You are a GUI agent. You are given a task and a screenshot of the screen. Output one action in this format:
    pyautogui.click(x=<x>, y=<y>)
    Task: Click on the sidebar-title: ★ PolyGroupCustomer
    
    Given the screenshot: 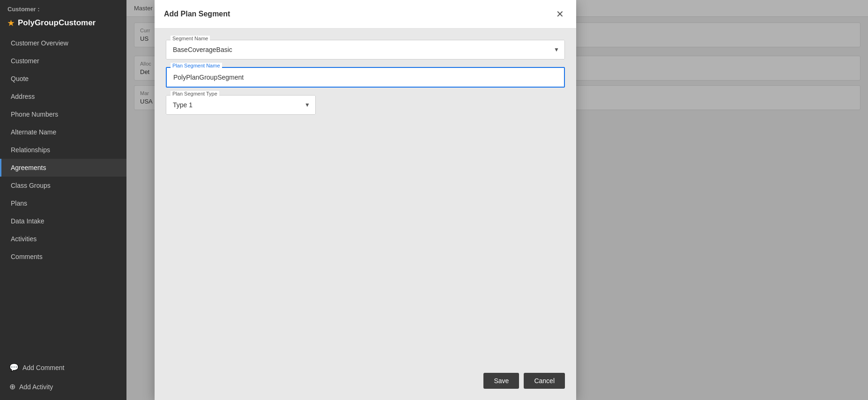 What is the action you would take?
    pyautogui.click(x=63, y=25)
    